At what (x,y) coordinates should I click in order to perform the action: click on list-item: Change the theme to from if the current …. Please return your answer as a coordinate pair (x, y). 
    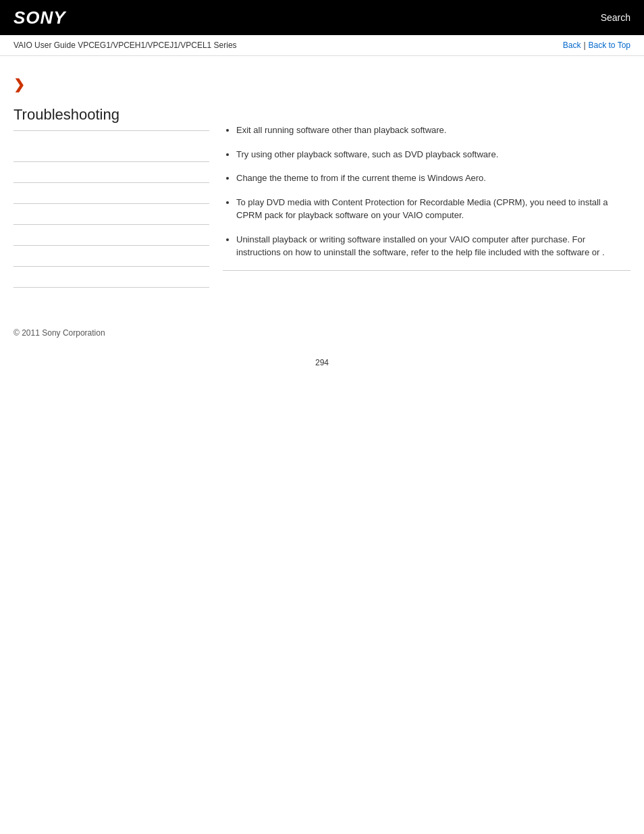
    Looking at the image, I should click on (433, 178).